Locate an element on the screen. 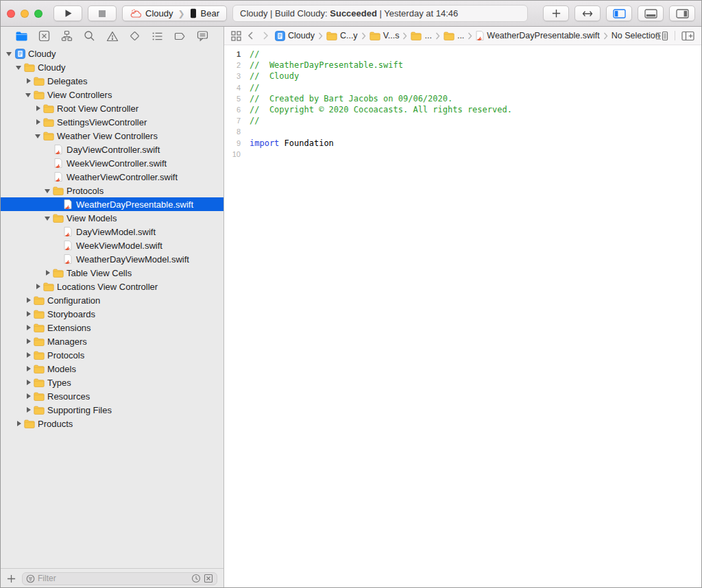 The width and height of the screenshot is (702, 588). tree-row-weekviewmodel-swift: WeekViewModel.swift is located at coordinates (112, 245).